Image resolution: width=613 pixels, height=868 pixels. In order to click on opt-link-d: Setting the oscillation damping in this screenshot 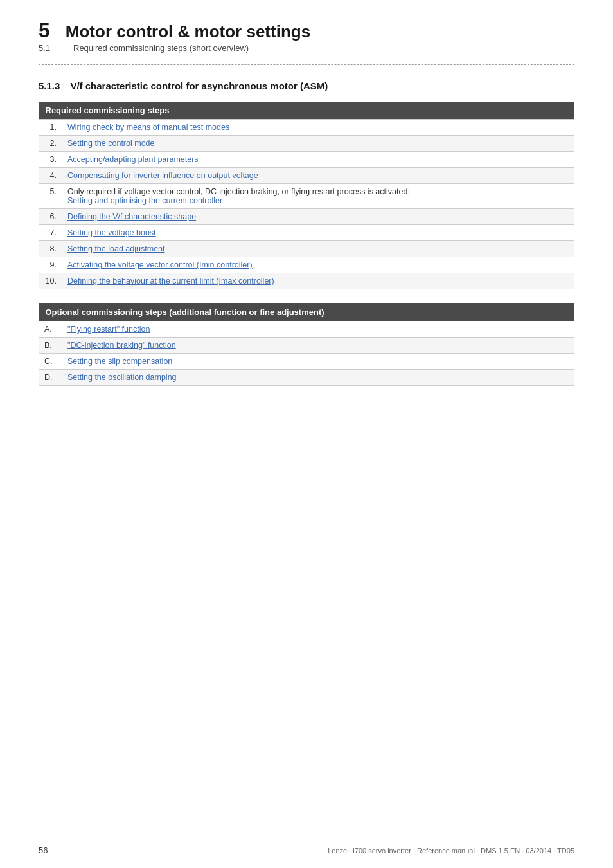, I will do `click(122, 377)`.